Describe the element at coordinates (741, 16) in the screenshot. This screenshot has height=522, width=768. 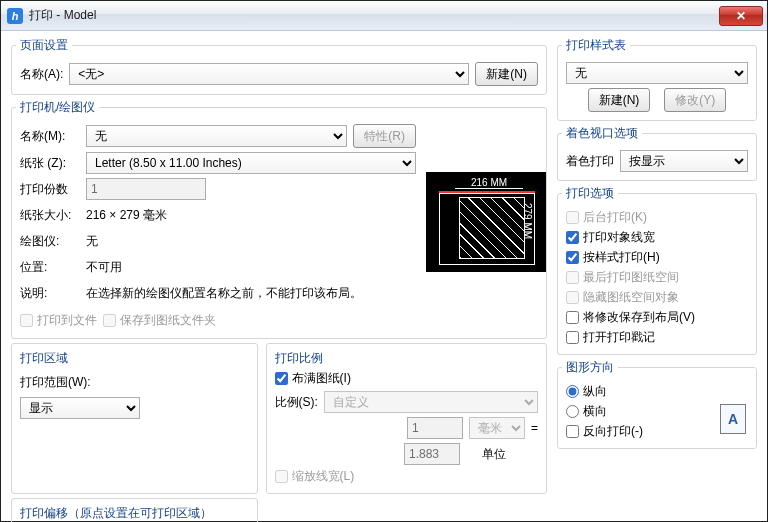
I see `close-button: ✕` at that location.